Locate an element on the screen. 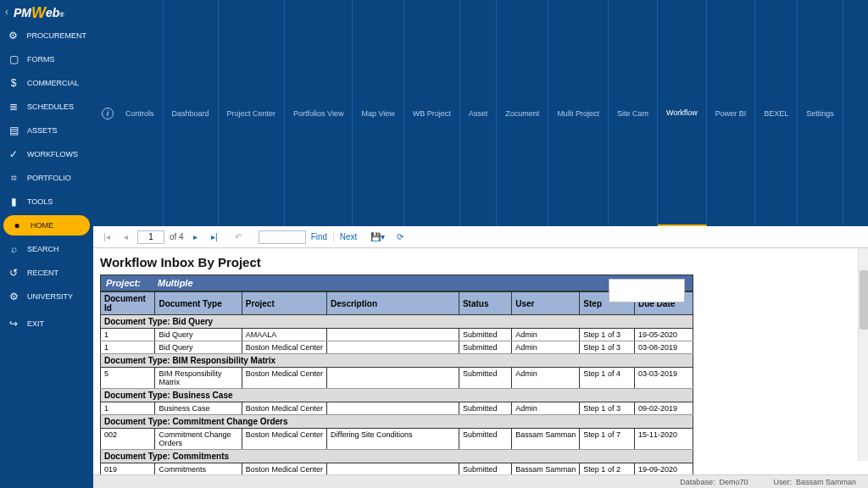 The height and width of the screenshot is (488, 868). grid-column-header: User is located at coordinates (546, 303).